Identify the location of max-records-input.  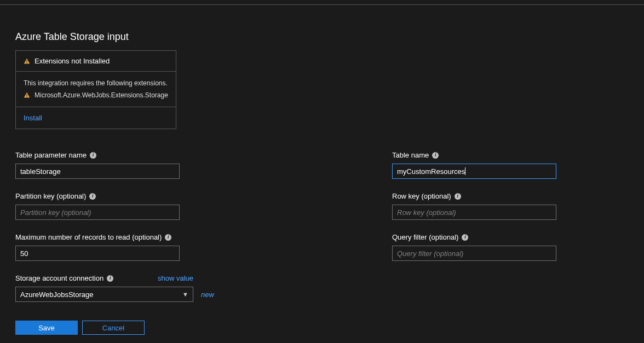
(97, 253).